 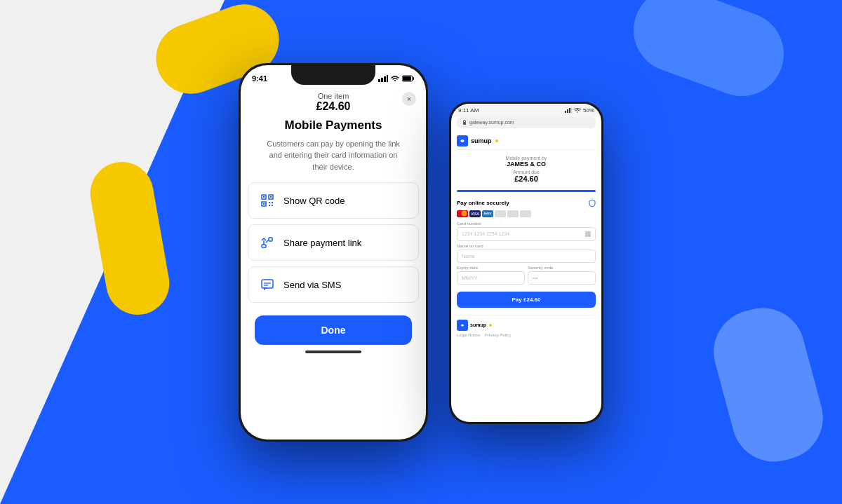 What do you see at coordinates (526, 335) in the screenshot?
I see `footer-links: Legal Notice Privacy Policy` at bounding box center [526, 335].